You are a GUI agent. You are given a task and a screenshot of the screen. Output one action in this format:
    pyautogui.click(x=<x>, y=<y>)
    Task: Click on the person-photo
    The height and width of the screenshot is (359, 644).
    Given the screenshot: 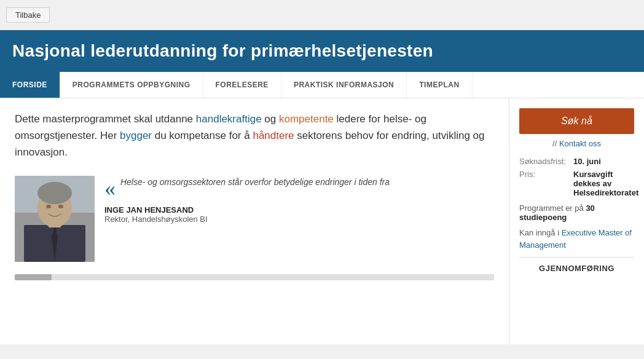 What is the action you would take?
    pyautogui.click(x=55, y=219)
    